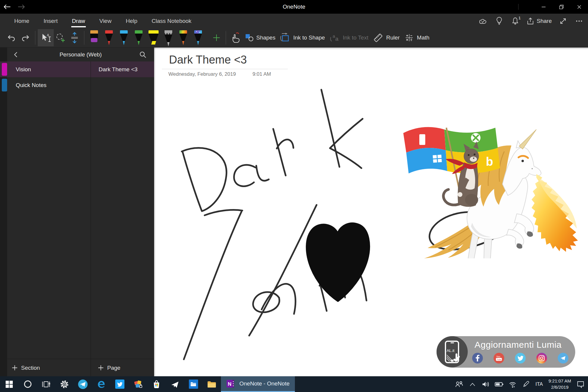 Image resolution: width=588 pixels, height=392 pixels. Describe the element at coordinates (490, 187) in the screenshot. I see `ninjacat-unicorn-sticker: b` at that location.